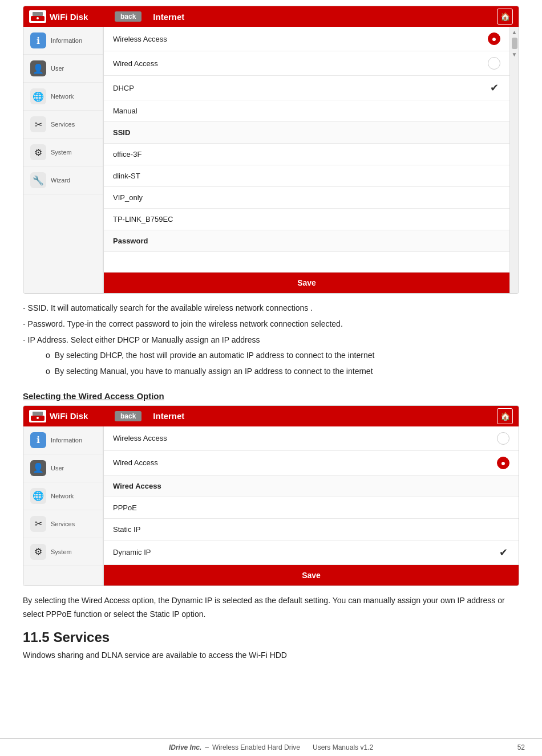 The height and width of the screenshot is (756, 542). I want to click on row-pppoe-2: PPPoE, so click(312, 508).